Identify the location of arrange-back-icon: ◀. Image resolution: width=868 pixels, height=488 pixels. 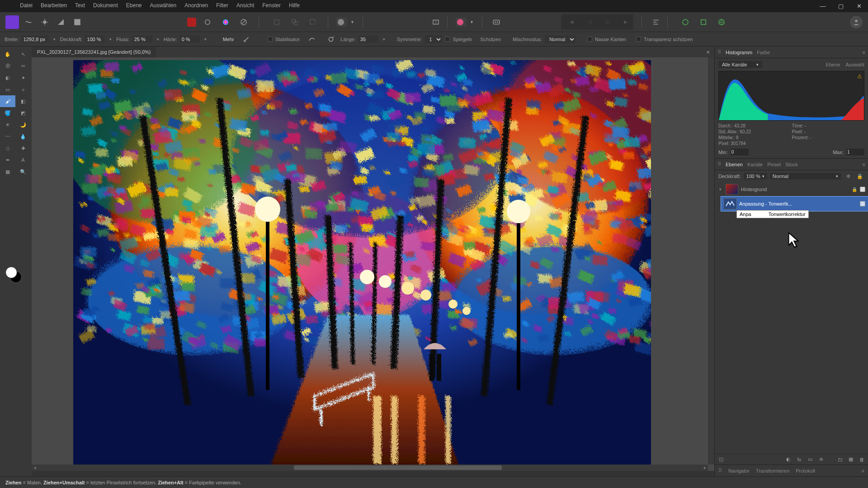
(571, 22).